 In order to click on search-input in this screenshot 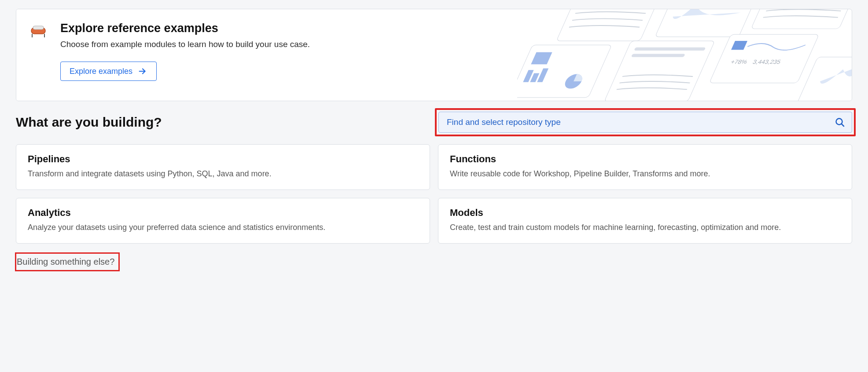, I will do `click(645, 122)`.